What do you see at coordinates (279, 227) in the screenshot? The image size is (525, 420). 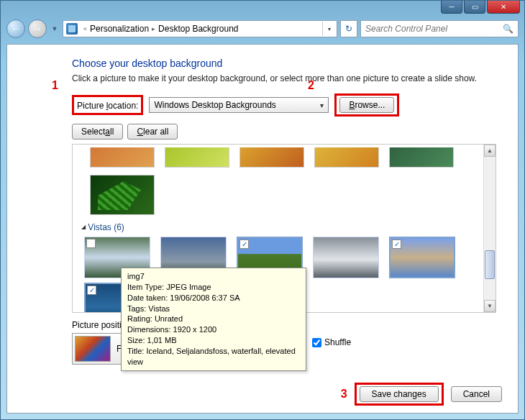 I see `group-header-vistas: Vistas (6)` at bounding box center [279, 227].